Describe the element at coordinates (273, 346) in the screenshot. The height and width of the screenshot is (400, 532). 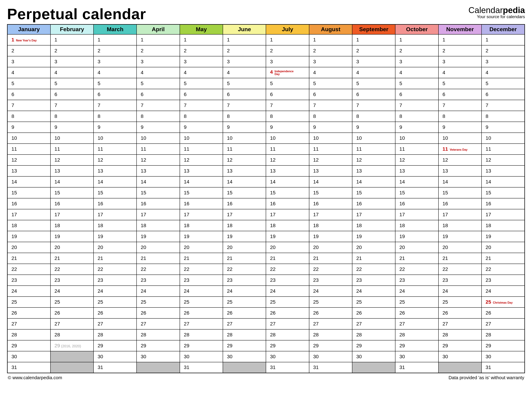
I see `day-number: 29` at that location.